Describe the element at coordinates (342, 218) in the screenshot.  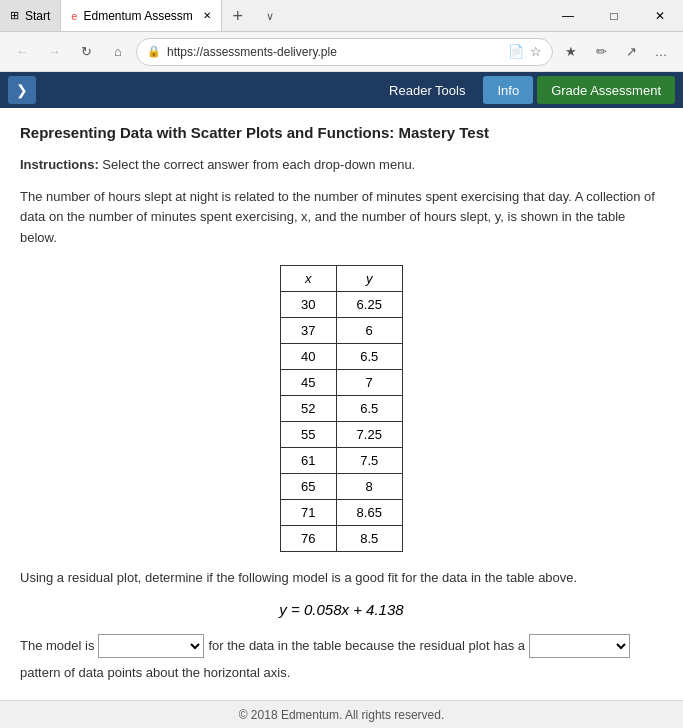
I see `body-text: The number of hours slept at night is re…` at that location.